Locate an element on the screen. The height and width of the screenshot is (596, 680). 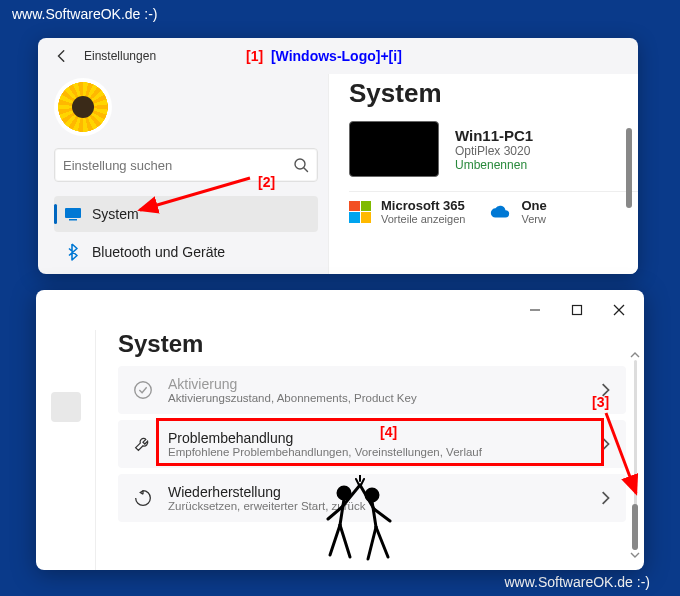
scroll-up-icon is located at coordinates (635, 355).